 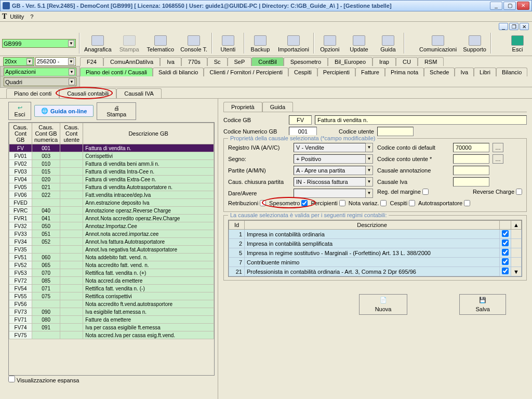 I want to click on table-row: FV02010Fattura di vendita beni amm.li n., so click(x=112, y=164).